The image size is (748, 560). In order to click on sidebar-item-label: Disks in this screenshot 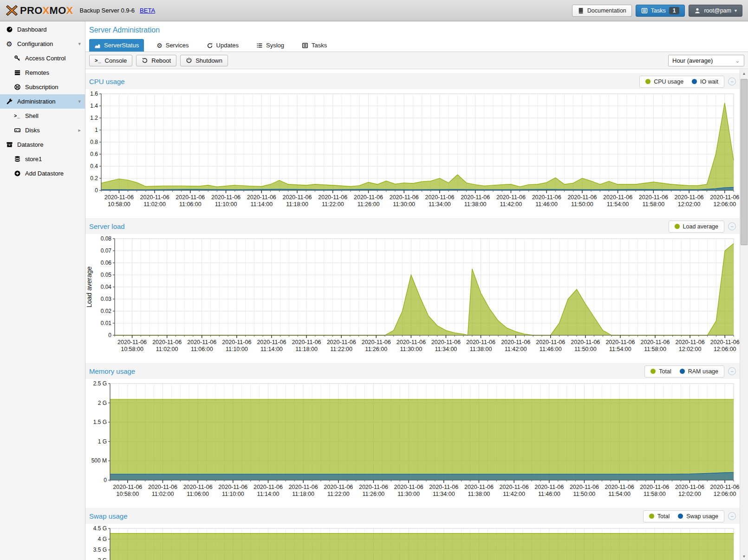, I will do `click(33, 130)`.